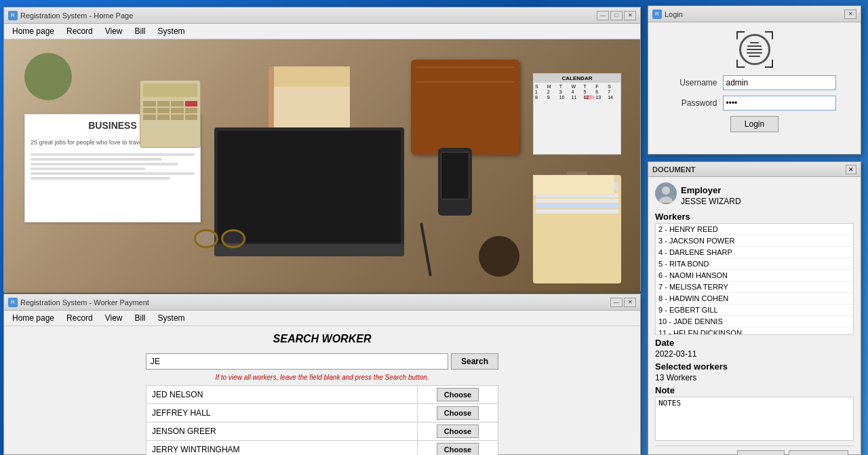  I want to click on choose-cell-4: Choose, so click(458, 448).